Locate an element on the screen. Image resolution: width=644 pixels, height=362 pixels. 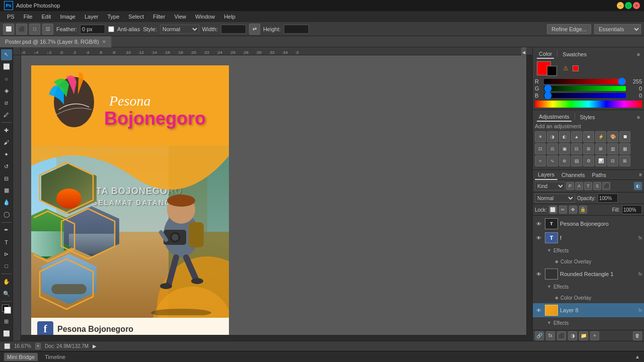
menu-ps: PS is located at coordinates (11, 17).